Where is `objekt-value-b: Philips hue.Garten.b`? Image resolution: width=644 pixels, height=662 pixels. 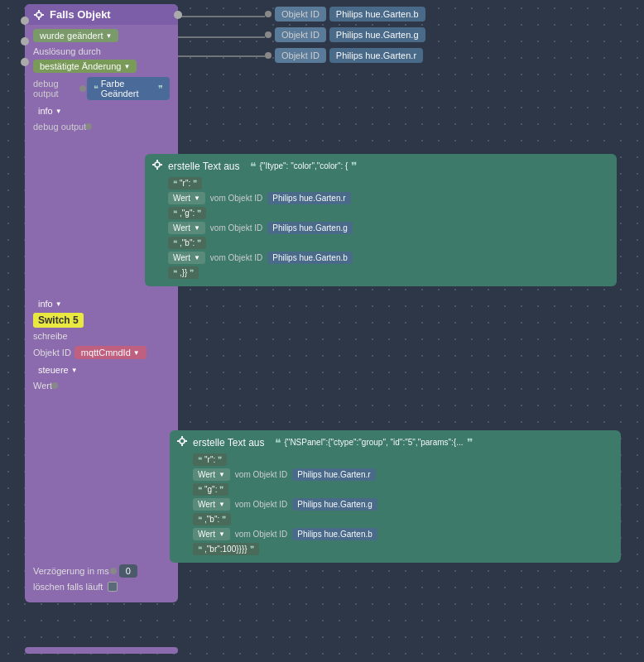 objekt-value-b: Philips hue.Garten.b is located at coordinates (377, 14).